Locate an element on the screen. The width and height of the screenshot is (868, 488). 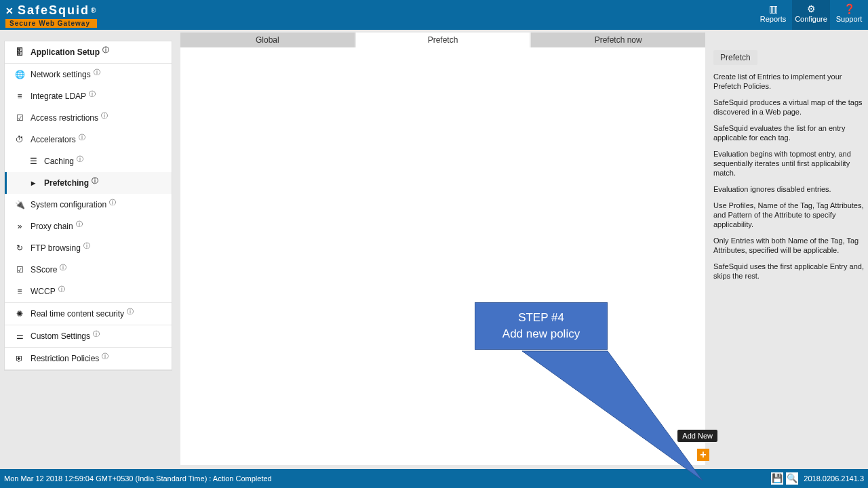
sidebar-app-setup: 🗄 Application Setup ⓘ is located at coordinates (88, 52).